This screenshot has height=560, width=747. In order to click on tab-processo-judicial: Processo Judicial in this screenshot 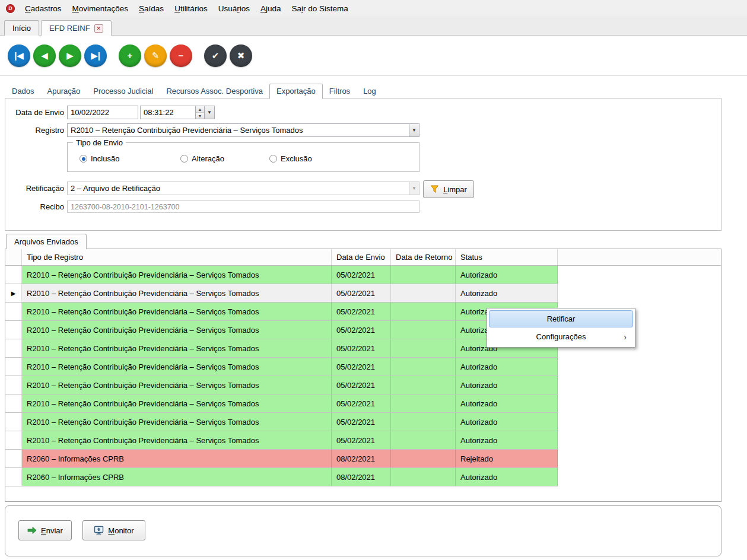, I will do `click(123, 91)`.